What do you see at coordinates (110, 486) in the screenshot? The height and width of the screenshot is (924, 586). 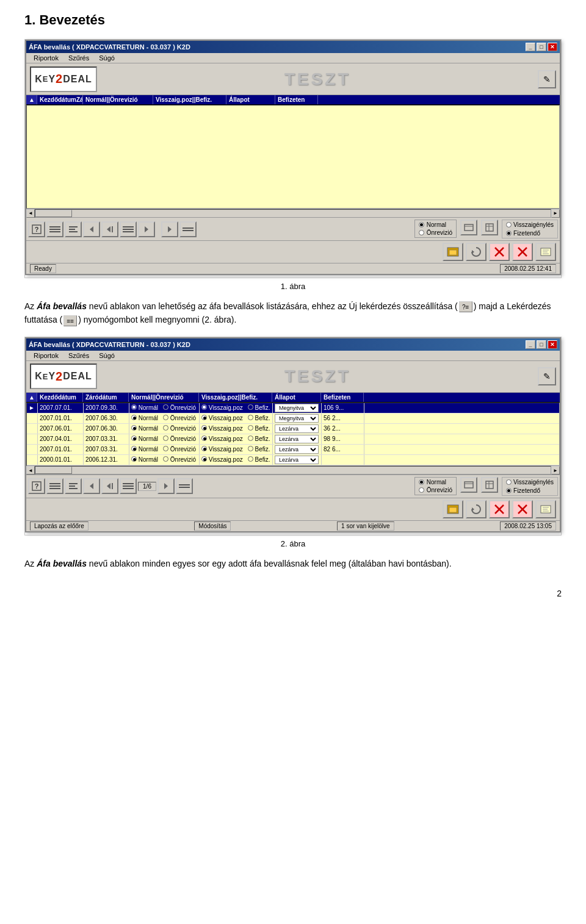 I see `toolbar2-btn-prev2` at bounding box center [110, 486].